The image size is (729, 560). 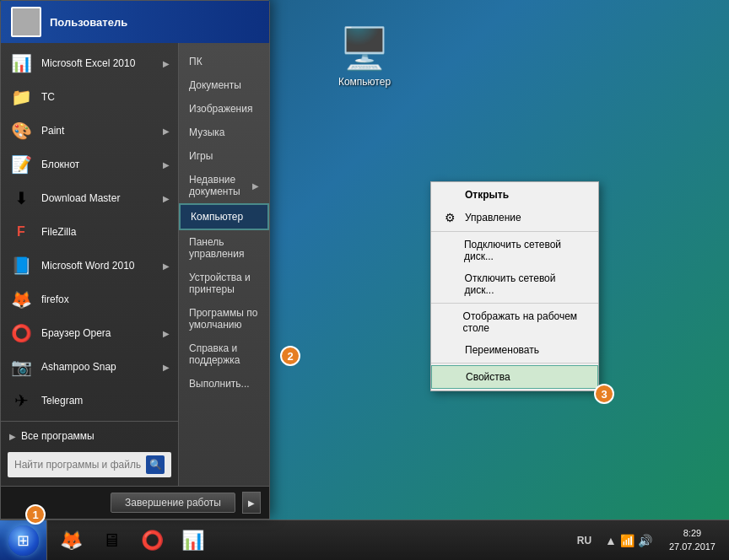 I want to click on right-item-documents: Документы, so click(x=224, y=85).